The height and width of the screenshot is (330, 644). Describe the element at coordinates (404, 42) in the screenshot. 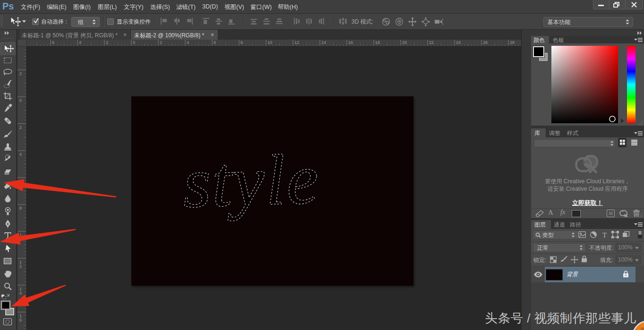

I see `svg-text: 20` at that location.